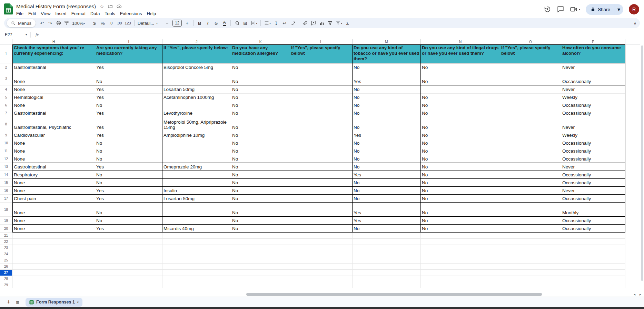  I want to click on cell-N6: No, so click(460, 105).